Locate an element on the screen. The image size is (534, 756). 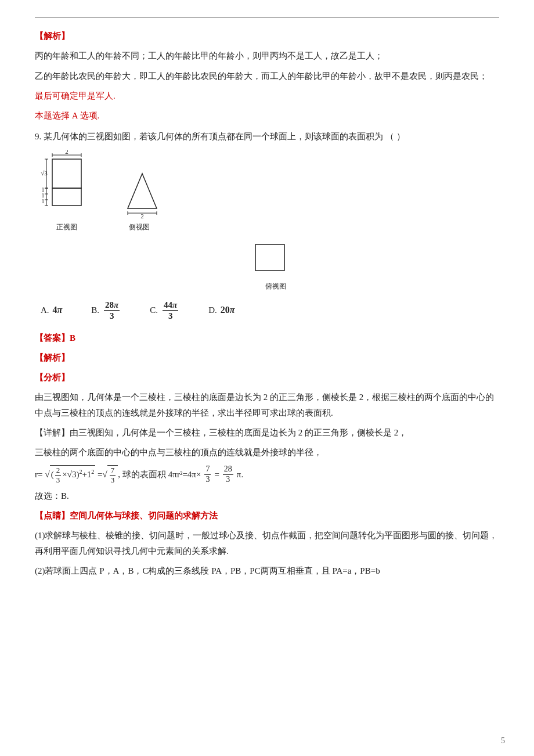
q9-blank: （ ） is located at coordinates (395, 136).